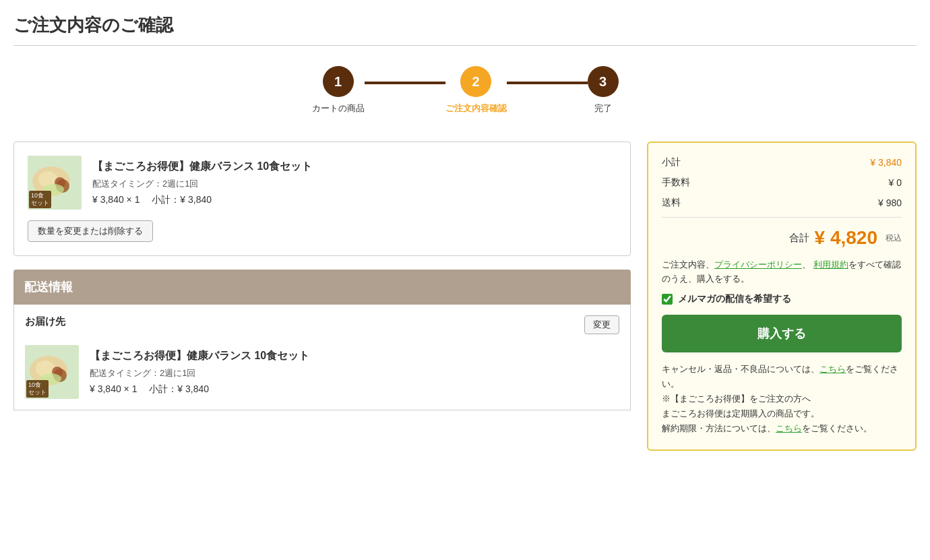 This screenshot has height=560, width=930. Describe the element at coordinates (782, 203) in the screenshot. I see `summary-shipping-row: 送料 ¥ 980` at that location.